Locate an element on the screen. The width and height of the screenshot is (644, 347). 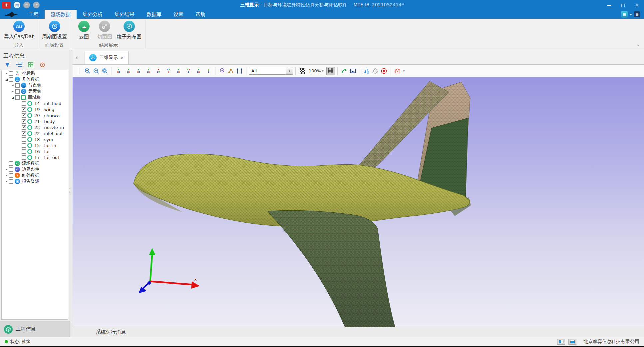
ribbon-collapse-icon: ^ is located at coordinates (638, 46).